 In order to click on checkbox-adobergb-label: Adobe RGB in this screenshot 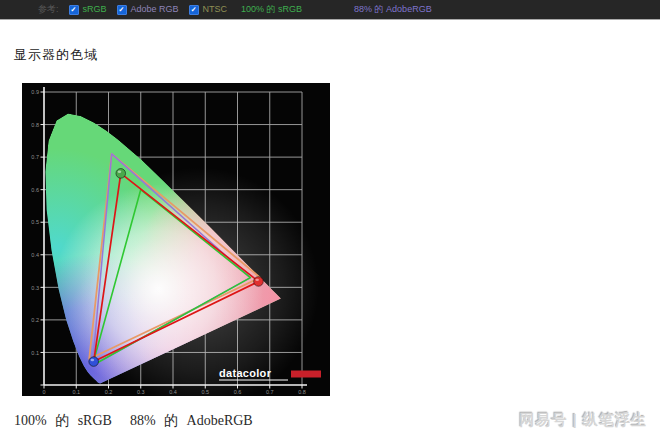, I will do `click(155, 10)`.